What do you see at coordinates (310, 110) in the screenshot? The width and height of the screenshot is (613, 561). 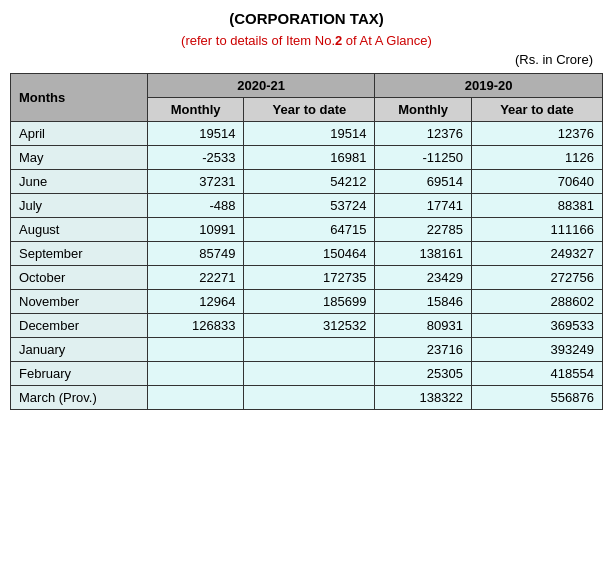 I see `col-ytd-1: Year to date` at bounding box center [310, 110].